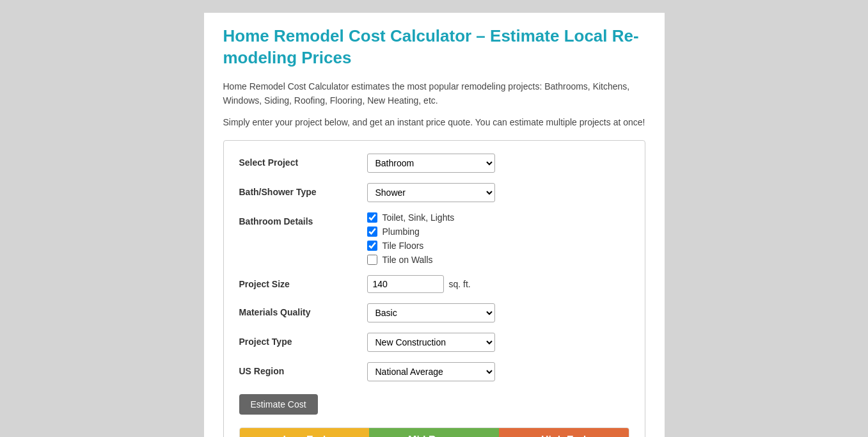  I want to click on description-1: Home Remodel Cost Calculator estimates t…, so click(434, 93).